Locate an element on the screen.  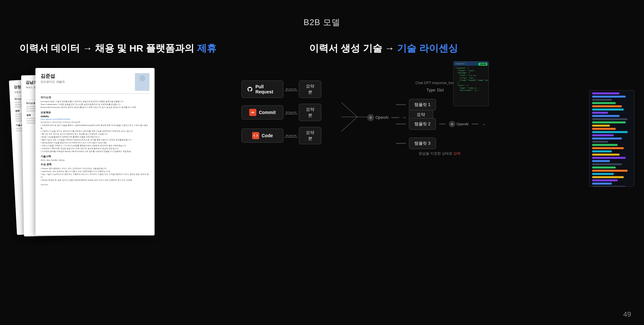
openai-label-code: ⊕OpenAI is located at coordinates (291, 135).